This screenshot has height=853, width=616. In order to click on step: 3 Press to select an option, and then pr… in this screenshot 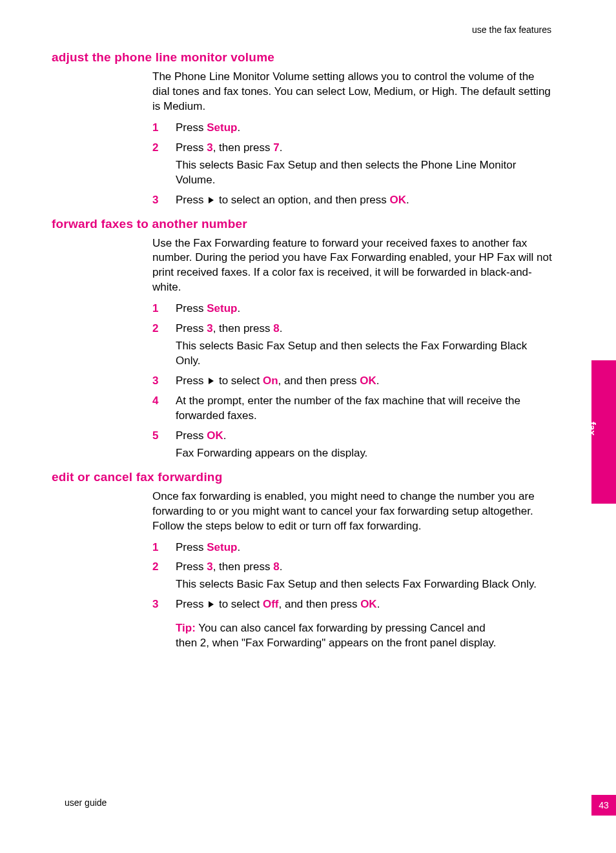, I will do `click(353, 200)`.